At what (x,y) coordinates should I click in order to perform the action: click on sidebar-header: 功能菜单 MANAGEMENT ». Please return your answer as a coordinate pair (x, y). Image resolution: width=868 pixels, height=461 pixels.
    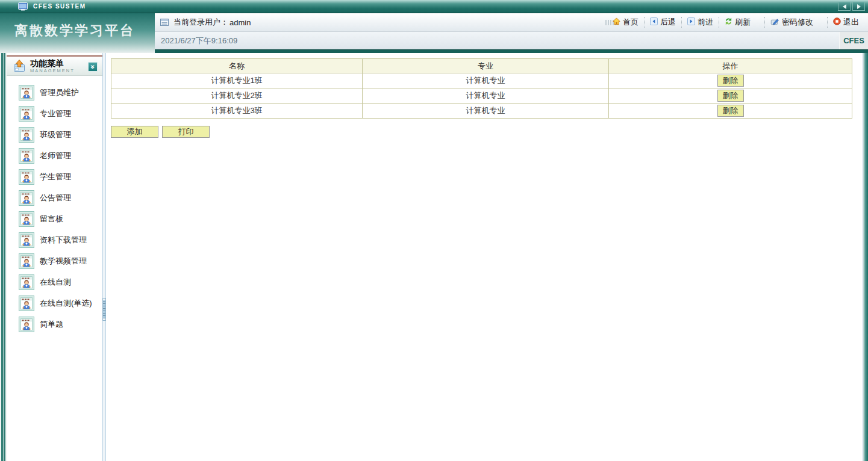
    Looking at the image, I should click on (54, 66).